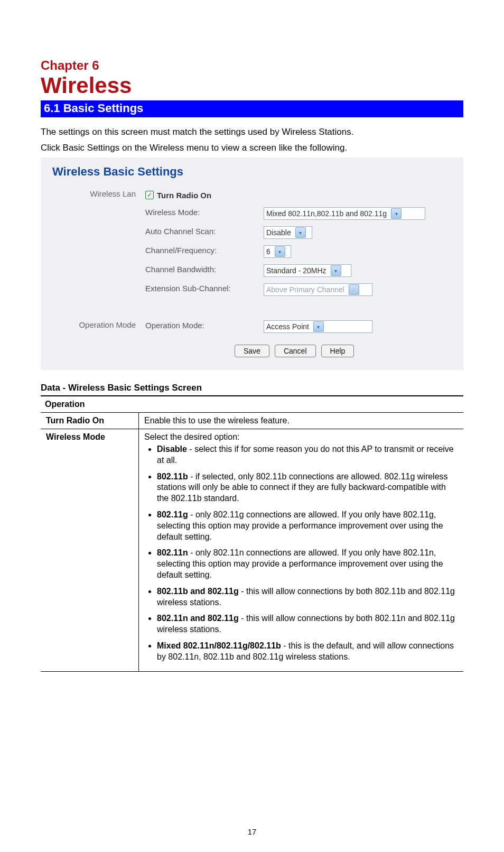 This screenshot has height=852, width=504. I want to click on row-name: Wireless Mode, so click(90, 551).